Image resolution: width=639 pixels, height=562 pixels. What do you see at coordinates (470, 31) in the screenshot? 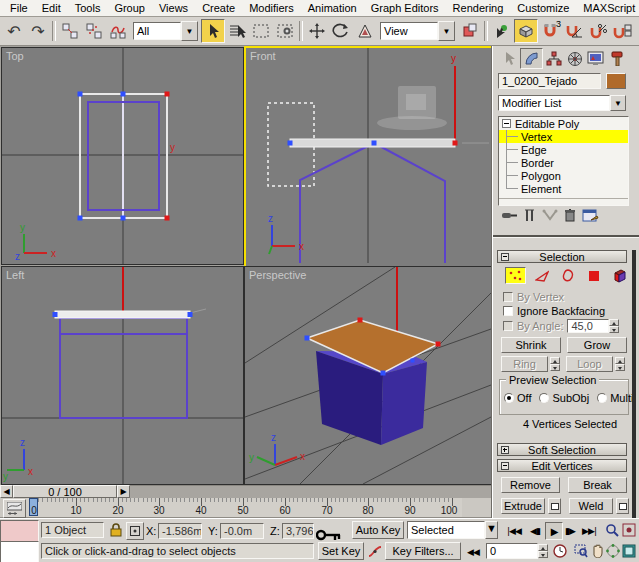
I see `use-pivot-point-center-button` at bounding box center [470, 31].